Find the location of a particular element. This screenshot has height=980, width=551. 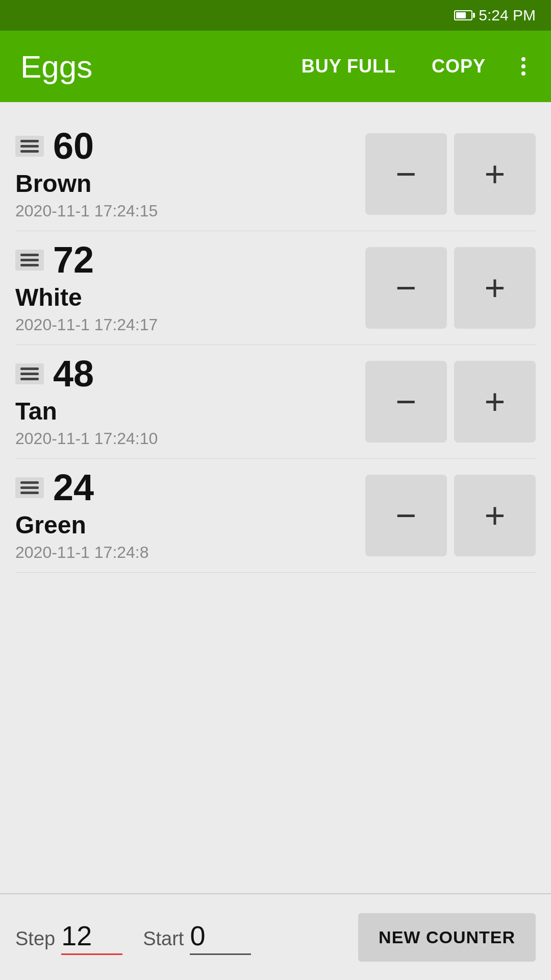

status-bar-content: 5:24 PM is located at coordinates (495, 15).